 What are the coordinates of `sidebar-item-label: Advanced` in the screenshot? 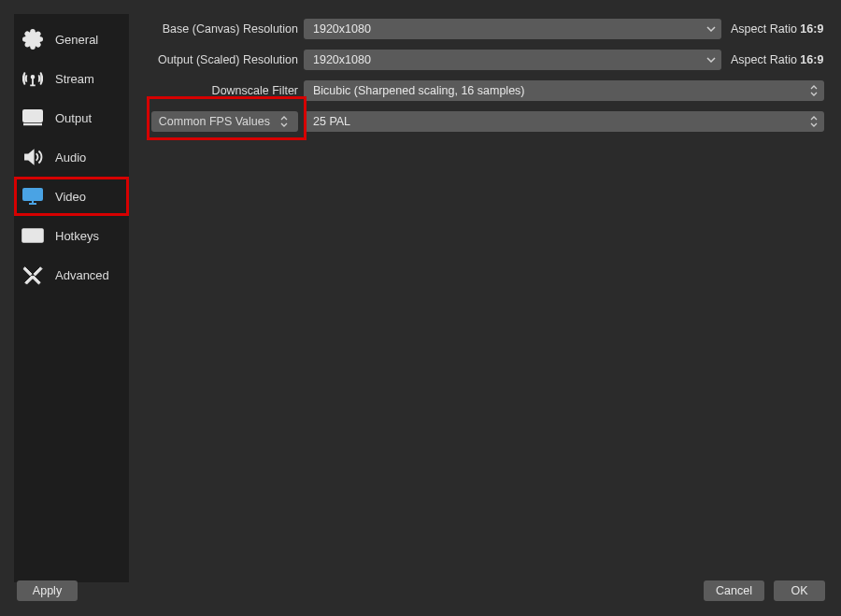 It's located at (82, 275).